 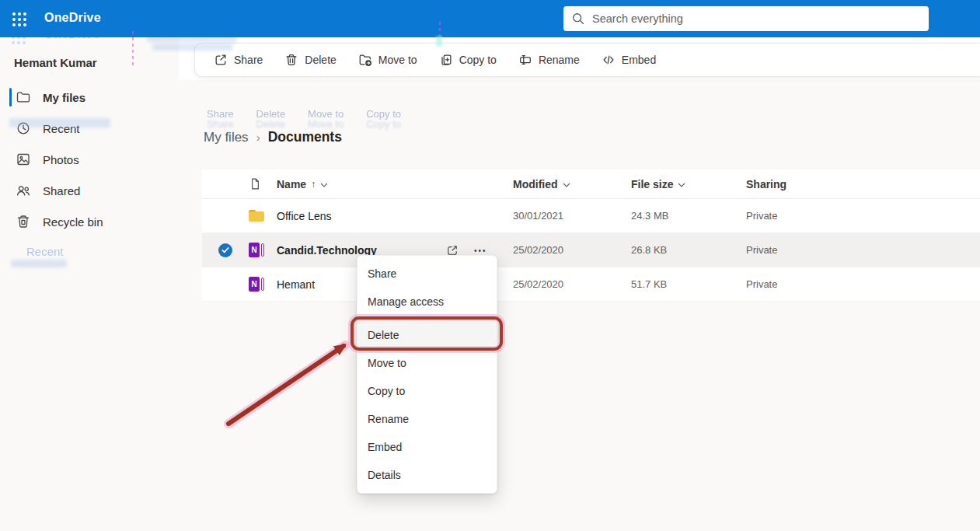 What do you see at coordinates (61, 191) in the screenshot?
I see `sidebar-item-label: Shared` at bounding box center [61, 191].